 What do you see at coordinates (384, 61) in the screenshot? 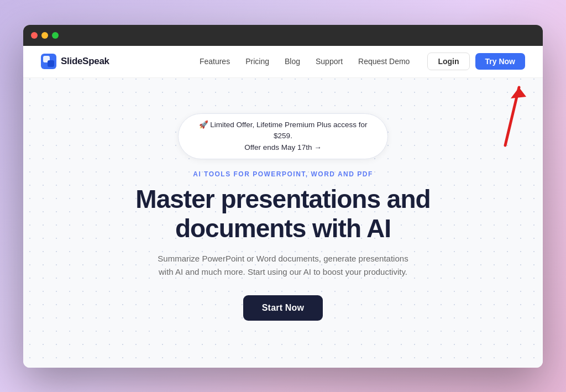
I see `nav-link-request-demo: Request Demo` at bounding box center [384, 61].